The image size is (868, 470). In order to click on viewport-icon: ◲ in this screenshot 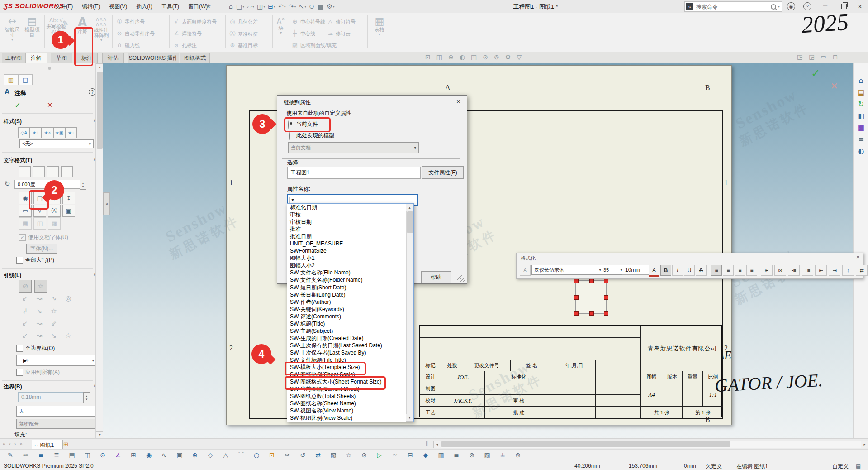, I will do `click(811, 57)`.